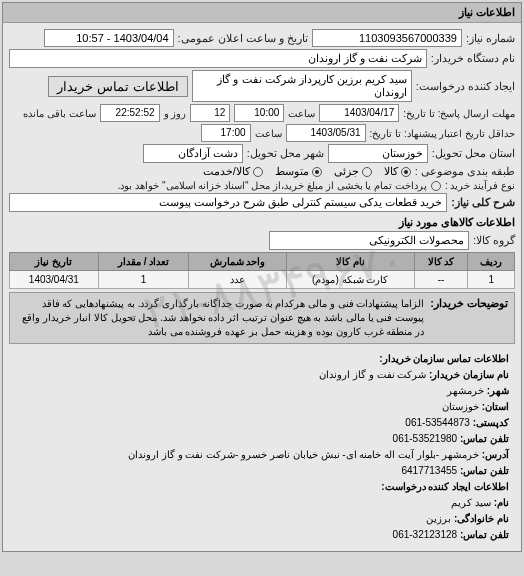 The height and width of the screenshot is (576, 524). What do you see at coordinates (302, 114) in the screenshot?
I see `time-label-1: ساعت` at bounding box center [302, 114].